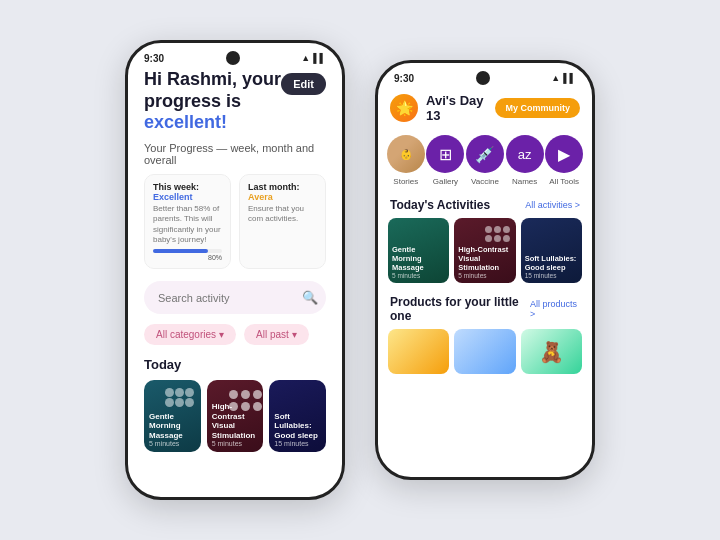  I want to click on status-icons-right: ▲ ▌▌, so click(564, 78).